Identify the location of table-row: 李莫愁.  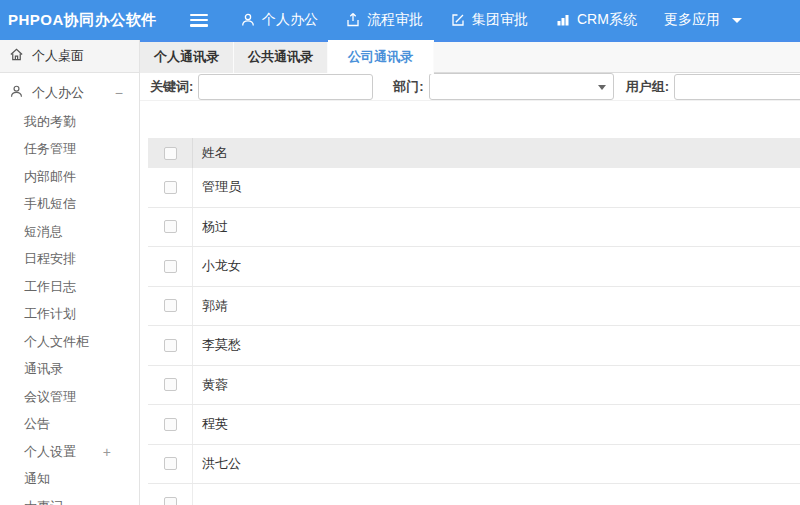
(474, 346).